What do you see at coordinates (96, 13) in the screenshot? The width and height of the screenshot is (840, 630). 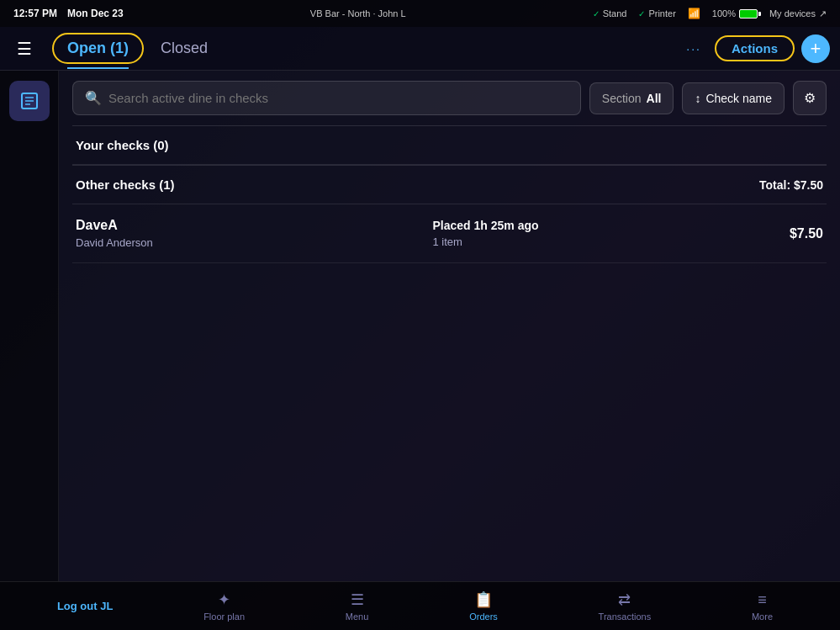 I see `status-date: Mon Dec 23` at bounding box center [96, 13].